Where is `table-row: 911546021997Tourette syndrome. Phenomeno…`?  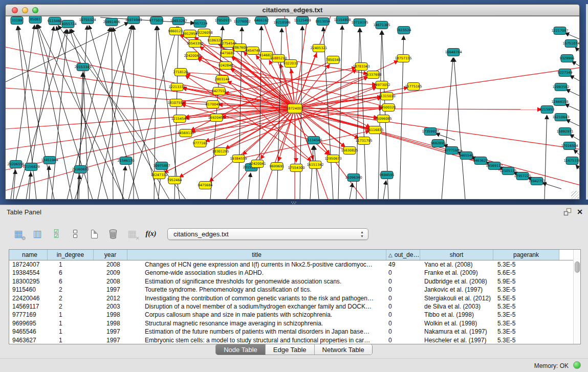
table-row: 911546021997Tourette syndrome. Phenomeno… is located at coordinates (295, 290).